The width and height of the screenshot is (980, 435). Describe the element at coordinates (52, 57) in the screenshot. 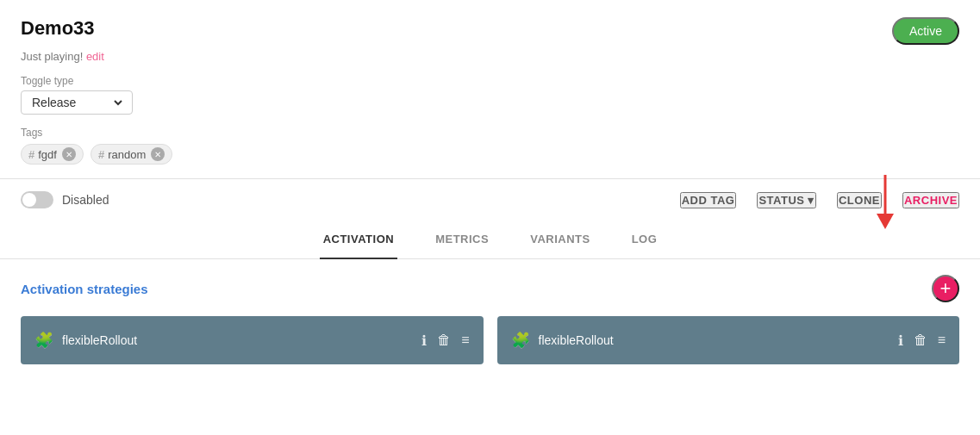

I see `description-text: Just playing!` at that location.